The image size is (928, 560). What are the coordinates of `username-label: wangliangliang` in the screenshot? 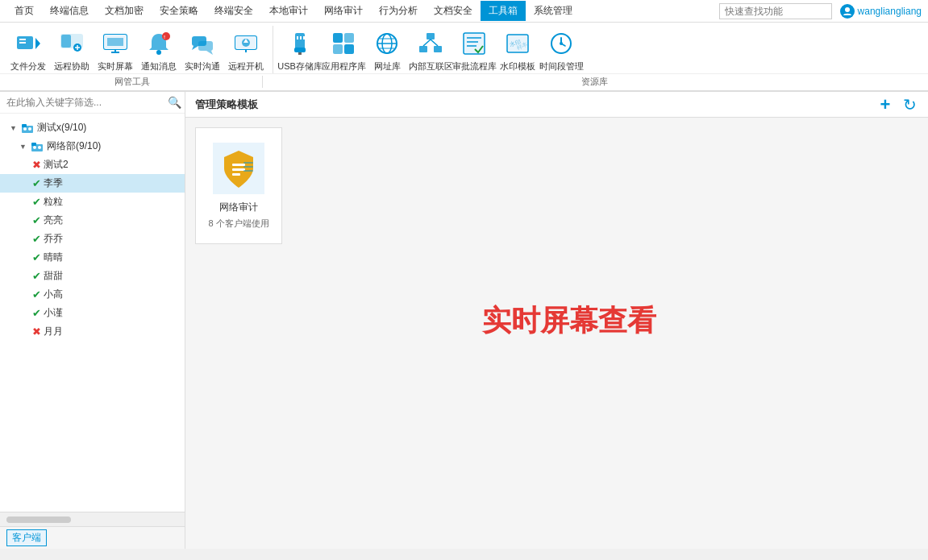 It's located at (890, 11).